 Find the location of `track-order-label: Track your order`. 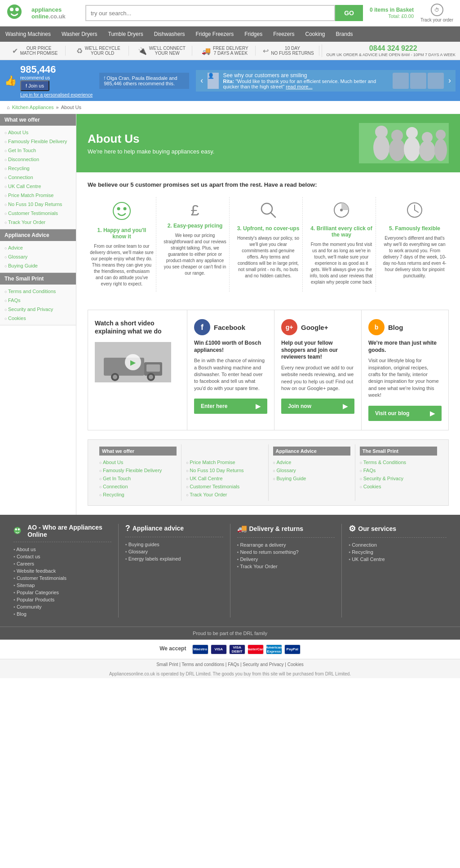

track-order-label: Track your order is located at coordinates (437, 20).